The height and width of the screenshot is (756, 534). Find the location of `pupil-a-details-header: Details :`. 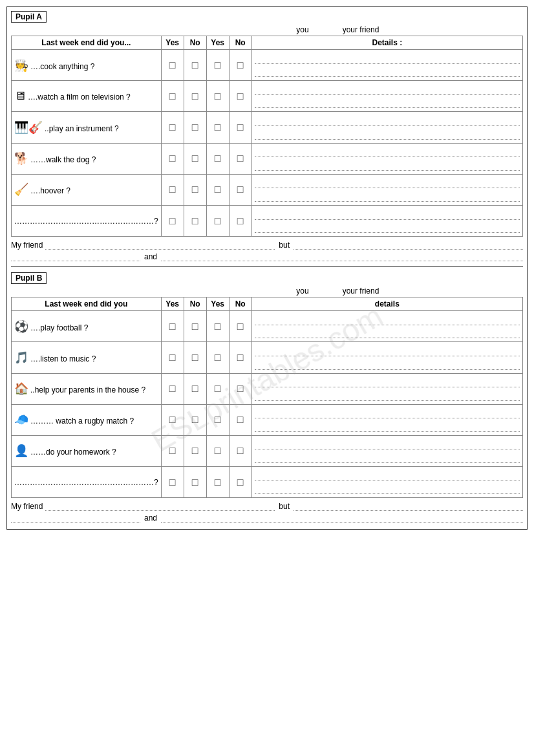

pupil-a-details-header: Details : is located at coordinates (387, 43).